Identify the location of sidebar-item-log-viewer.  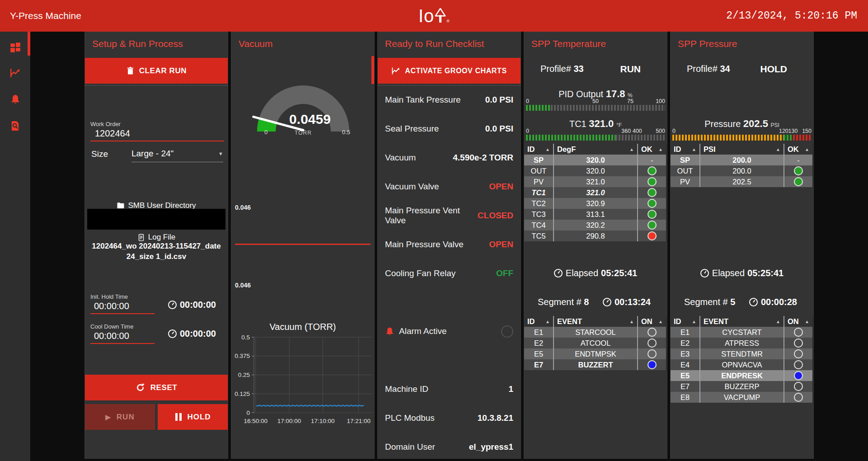
(15, 126).